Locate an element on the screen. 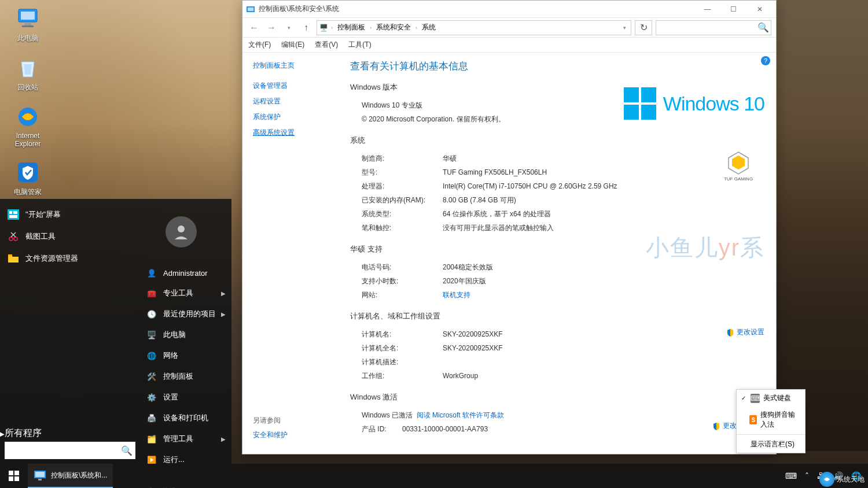 This screenshot has width=868, height=488. start-tile-start-screen: "开始"屏幕 is located at coordinates (69, 215).